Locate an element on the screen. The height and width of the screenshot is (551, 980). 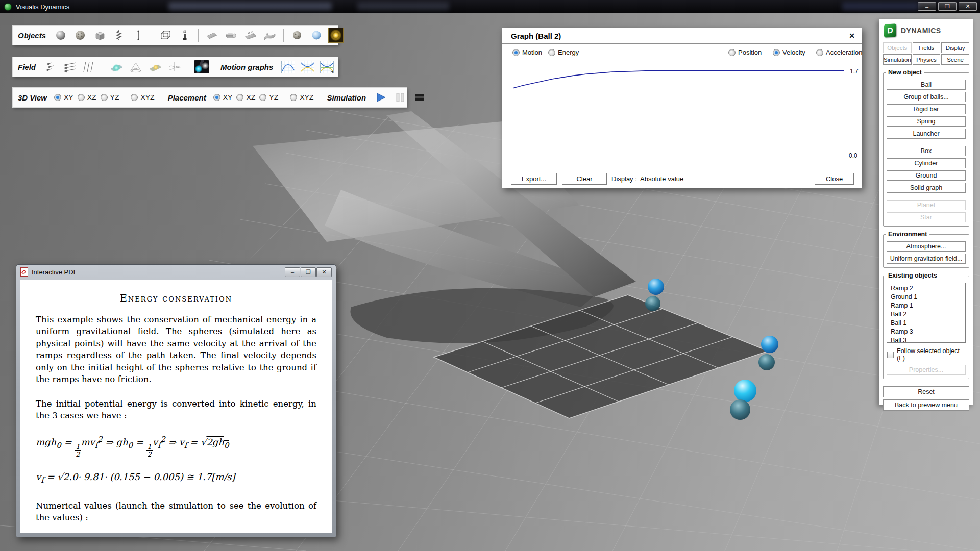
ball-3-sphere is located at coordinates (743, 400).